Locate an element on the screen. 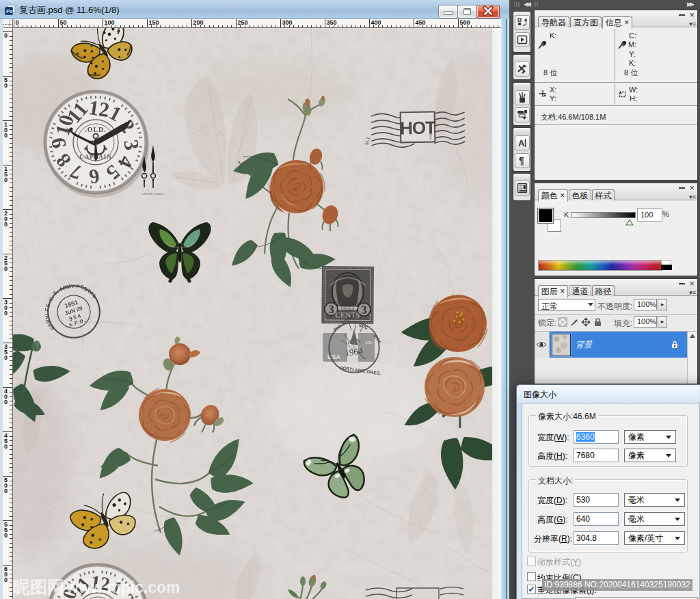 Image resolution: width=700 pixels, height=599 pixels. svg-text: ·LINCOLN· is located at coordinates (347, 309).